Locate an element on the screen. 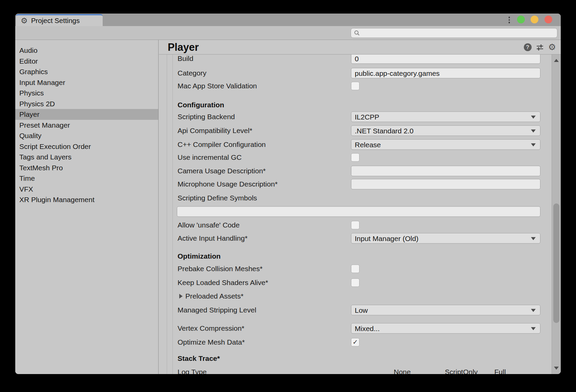 Image resolution: width=576 pixels, height=392 pixels. tab-strip: ⚙ Project Settings is located at coordinates (288, 20).